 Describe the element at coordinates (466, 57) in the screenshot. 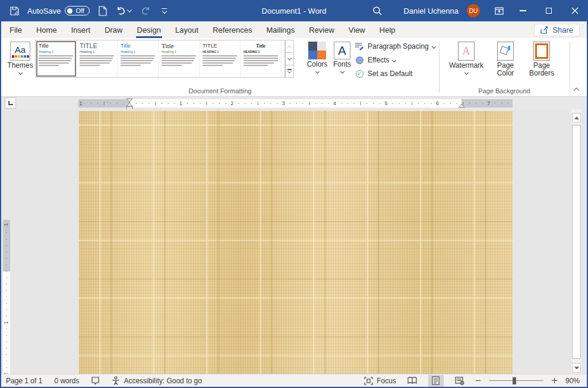

I see `watermark-button: A Watermark` at that location.